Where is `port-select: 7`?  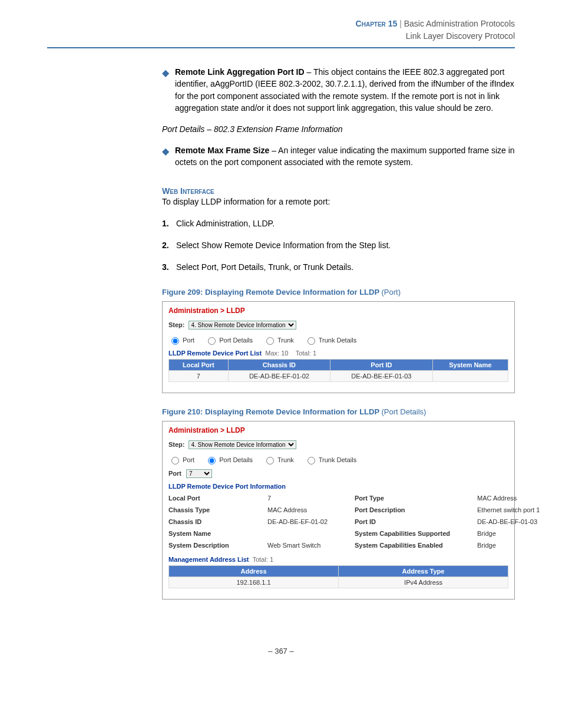 port-select: 7 is located at coordinates (199, 474).